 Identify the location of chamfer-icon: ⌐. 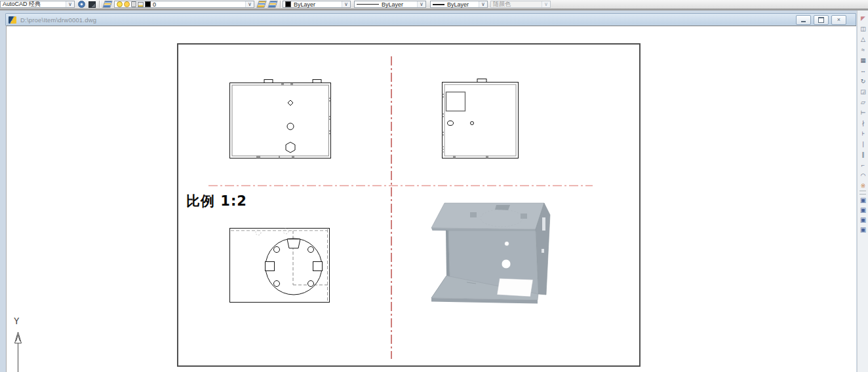
(863, 165).